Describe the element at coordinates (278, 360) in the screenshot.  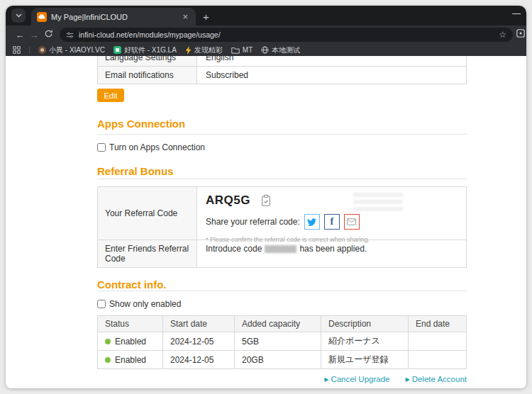
I see `capacity-cell: 20GB` at that location.